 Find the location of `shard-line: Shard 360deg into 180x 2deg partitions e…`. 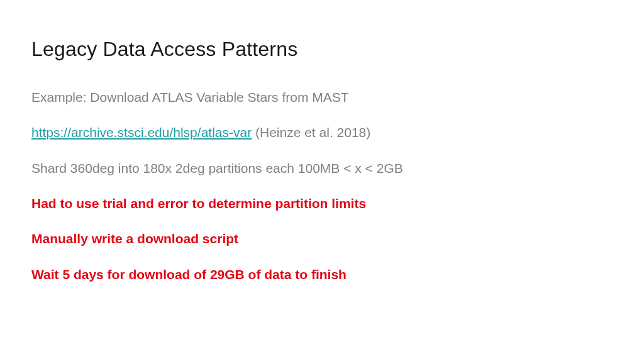

shard-line: Shard 360deg into 180x 2deg partitions e… is located at coordinates (322, 168).